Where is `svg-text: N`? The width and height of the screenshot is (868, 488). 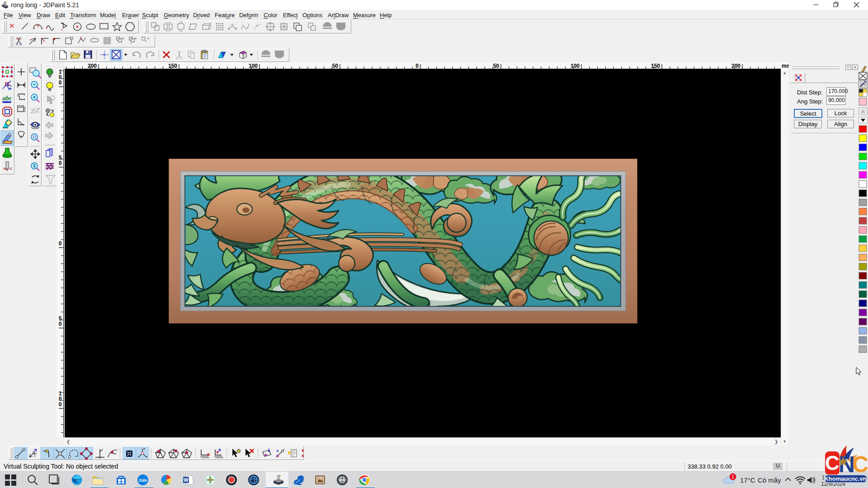
svg-text: N is located at coordinates (5, 169).